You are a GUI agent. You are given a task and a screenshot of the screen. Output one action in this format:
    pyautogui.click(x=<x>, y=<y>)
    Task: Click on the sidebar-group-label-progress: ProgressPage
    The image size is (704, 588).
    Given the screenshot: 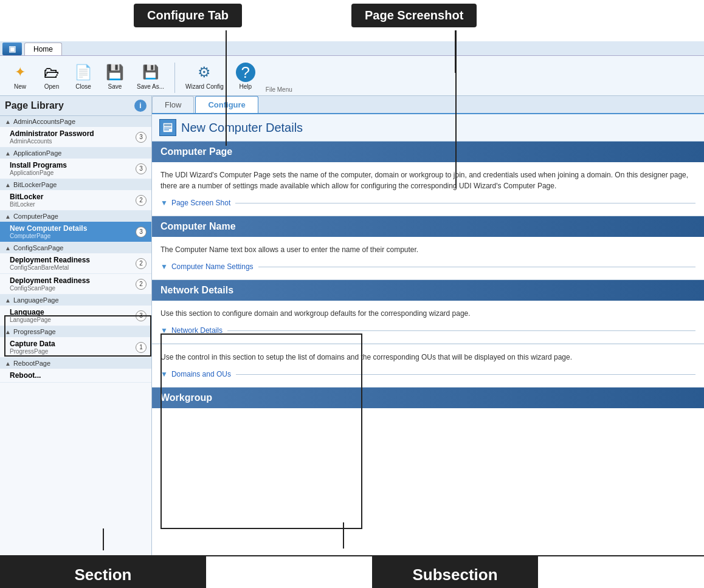 What is the action you would take?
    pyautogui.click(x=35, y=332)
    